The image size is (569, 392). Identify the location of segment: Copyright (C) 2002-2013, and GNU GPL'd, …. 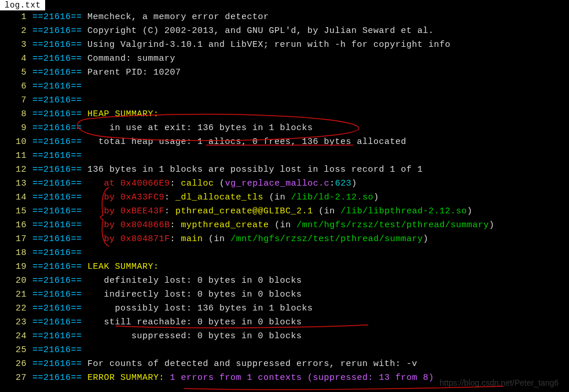
(260, 31).